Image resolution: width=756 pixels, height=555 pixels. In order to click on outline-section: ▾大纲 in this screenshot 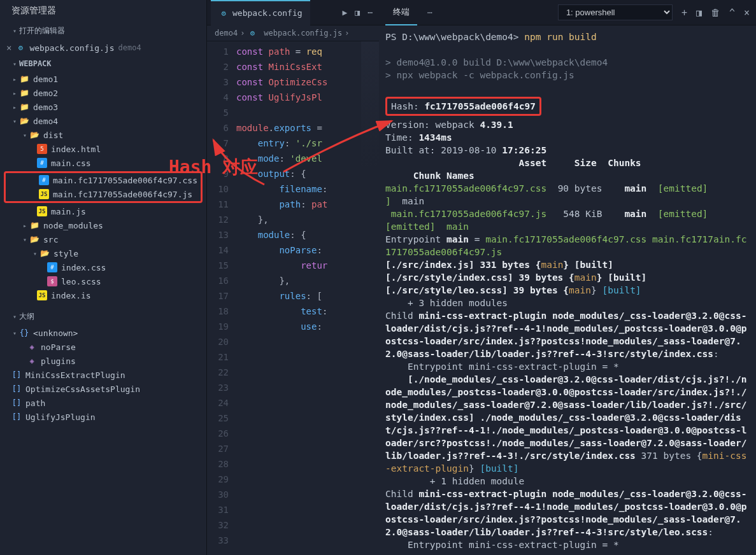, I will do `click(103, 317)`.